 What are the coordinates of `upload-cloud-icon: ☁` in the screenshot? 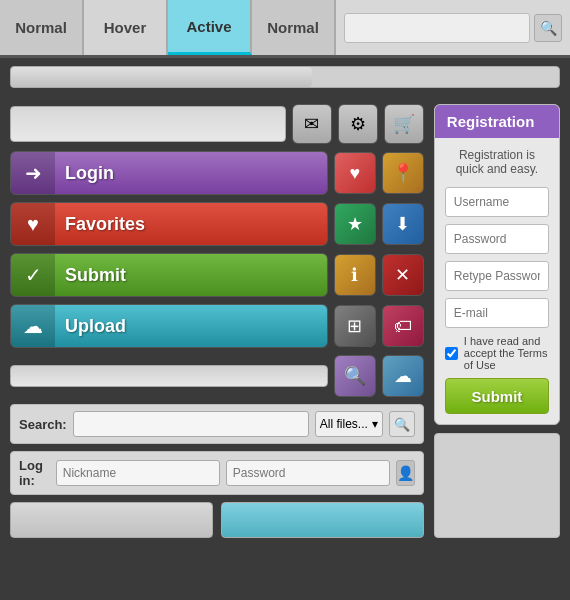 It's located at (33, 326).